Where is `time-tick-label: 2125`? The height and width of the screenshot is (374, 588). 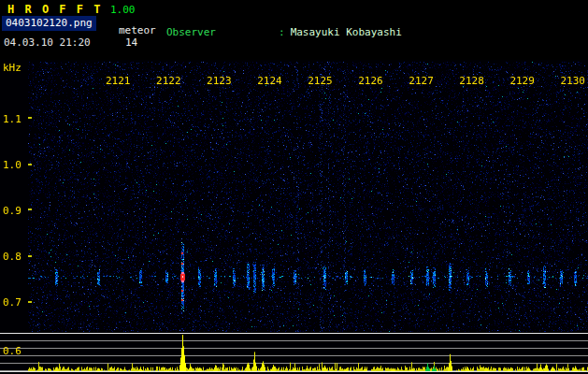
time-tick-label: 2125 is located at coordinates (320, 80).